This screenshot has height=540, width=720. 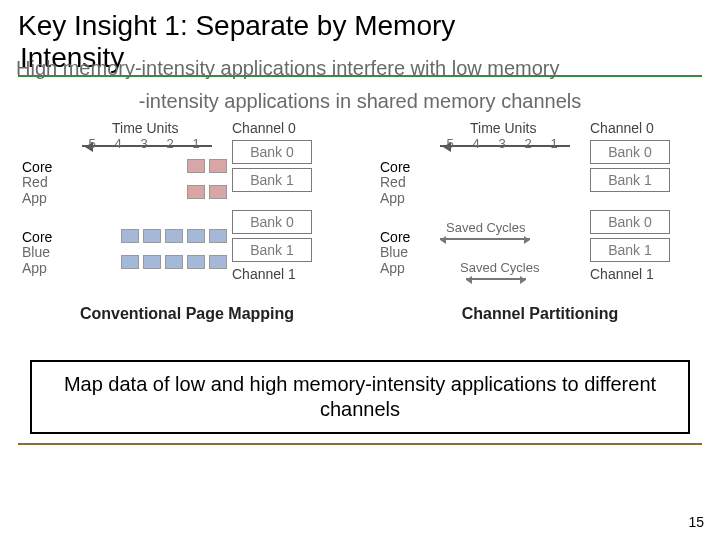 What do you see at coordinates (147, 252) in the screenshot?
I see `request-grid-blue` at bounding box center [147, 252].